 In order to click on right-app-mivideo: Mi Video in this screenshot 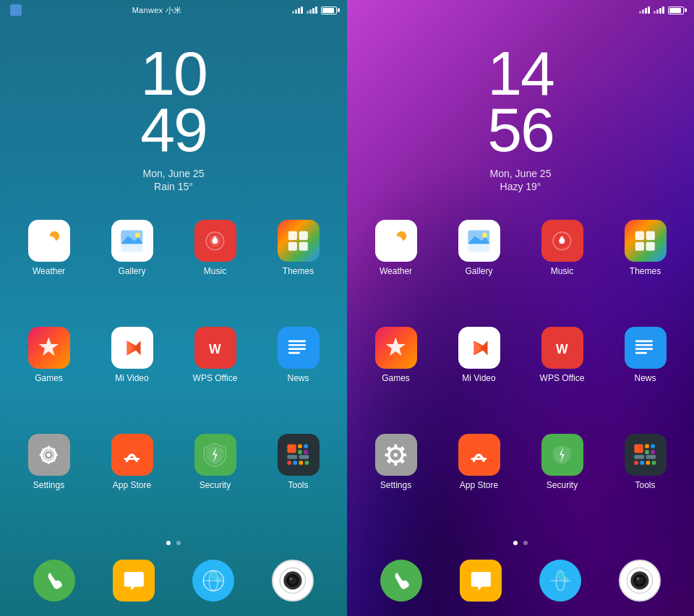, I will do `click(479, 375)`.